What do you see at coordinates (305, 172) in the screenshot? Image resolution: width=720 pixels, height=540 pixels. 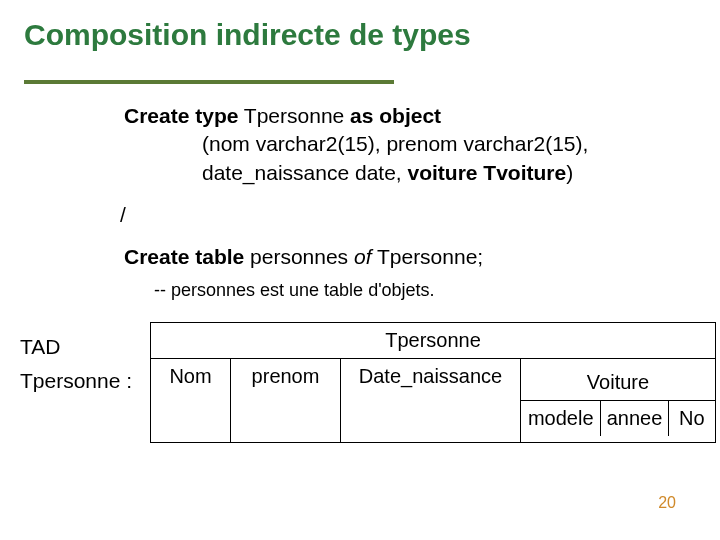 I see `code-l3a: date_naissance date,` at bounding box center [305, 172].